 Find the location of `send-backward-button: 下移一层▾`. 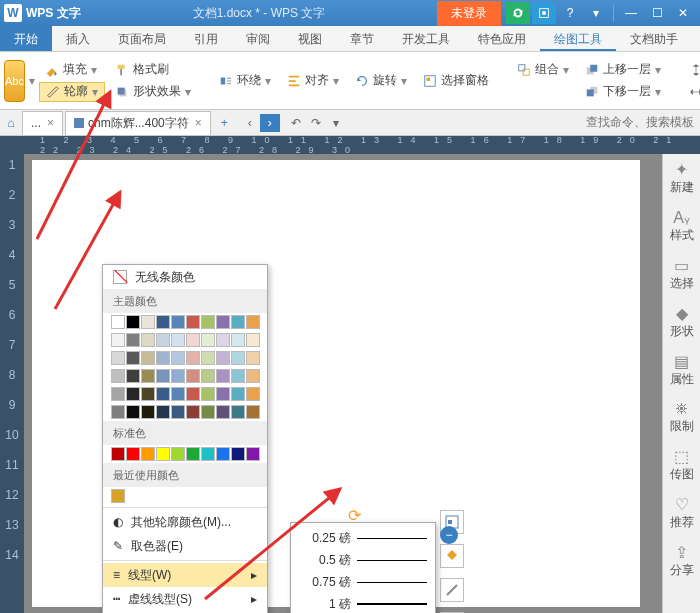

send-backward-button: 下移一层▾ is located at coordinates (623, 92).